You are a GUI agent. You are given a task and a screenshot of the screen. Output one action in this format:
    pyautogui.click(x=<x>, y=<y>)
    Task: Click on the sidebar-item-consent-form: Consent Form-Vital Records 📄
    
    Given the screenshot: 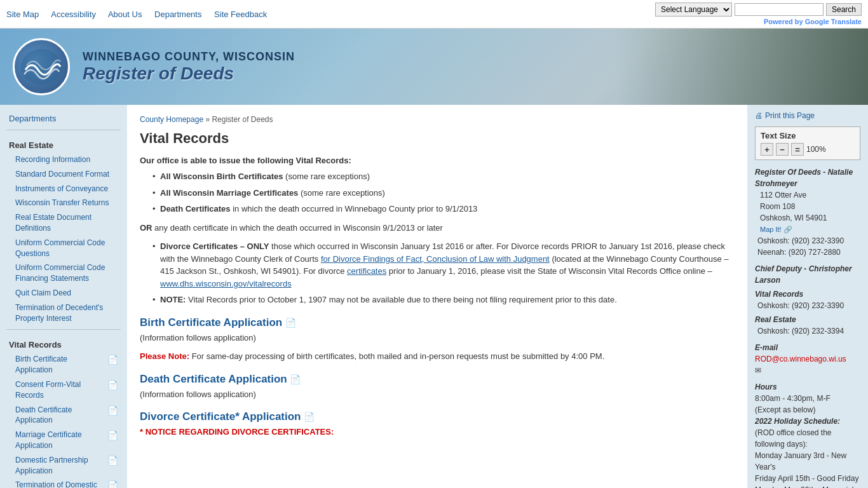 What is the action you would take?
    pyautogui.click(x=64, y=390)
    